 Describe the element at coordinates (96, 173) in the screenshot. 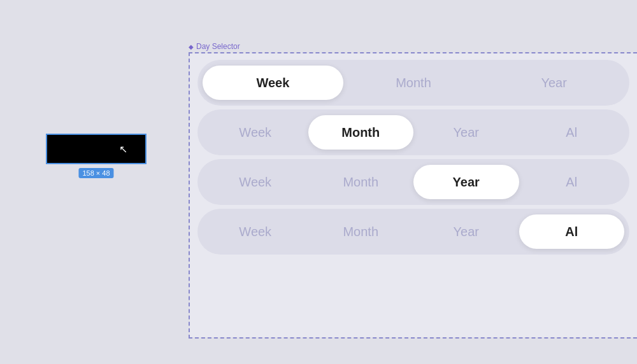

I see `size-badge: 158 × 48` at that location.